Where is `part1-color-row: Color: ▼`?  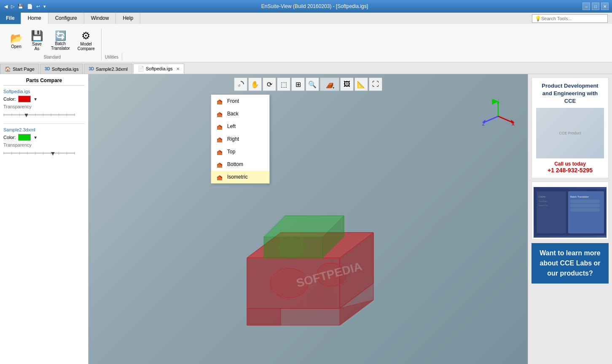
part1-color-row: Color: ▼ is located at coordinates (44, 99).